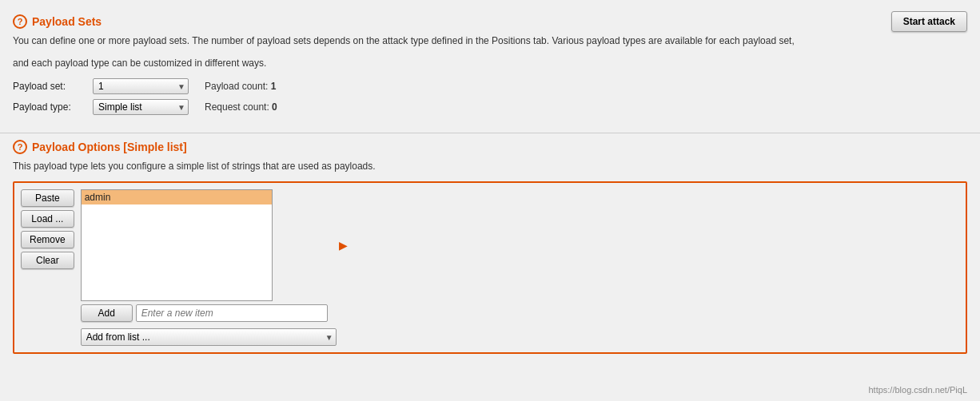 Image resolution: width=980 pixels, height=401 pixels. Describe the element at coordinates (48, 219) in the screenshot. I see `load-button: Load ...` at that location.